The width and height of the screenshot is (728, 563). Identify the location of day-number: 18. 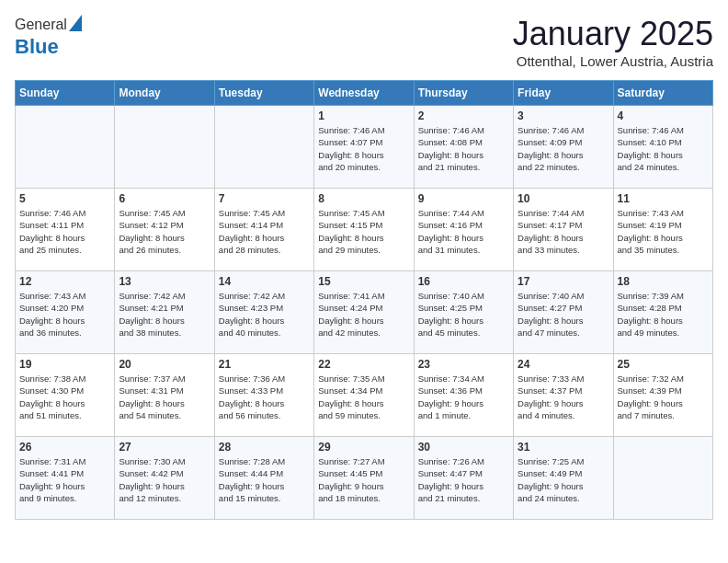
(664, 282).